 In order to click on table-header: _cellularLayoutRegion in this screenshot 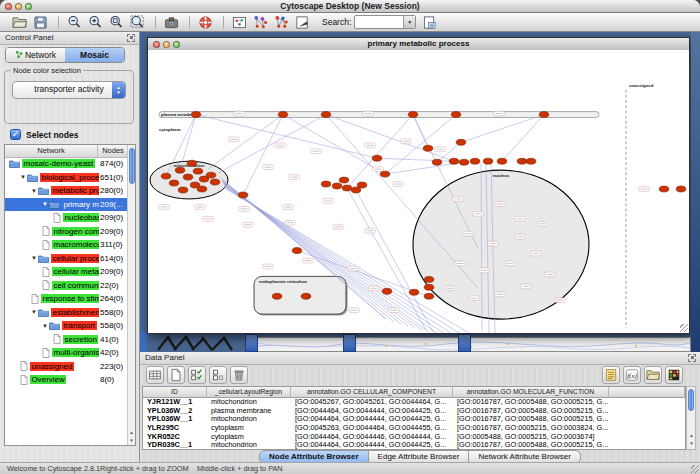, I will do `click(249, 392)`.